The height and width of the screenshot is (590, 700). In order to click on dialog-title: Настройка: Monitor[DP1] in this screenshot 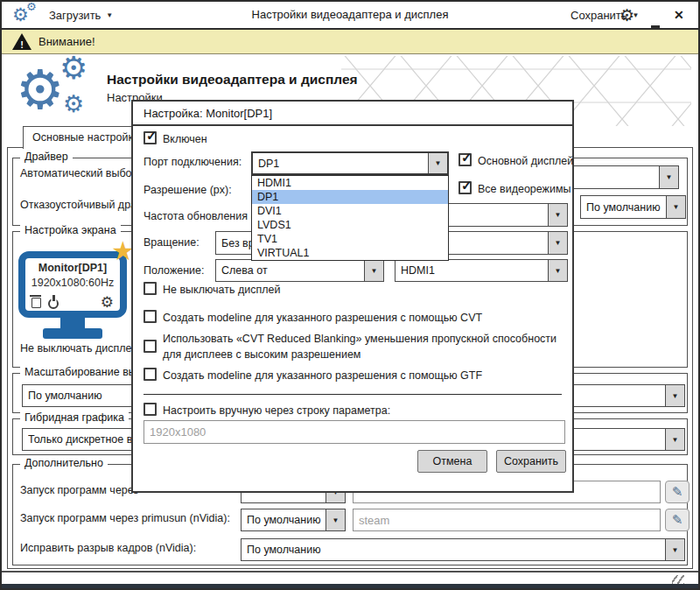, I will do `click(208, 114)`.